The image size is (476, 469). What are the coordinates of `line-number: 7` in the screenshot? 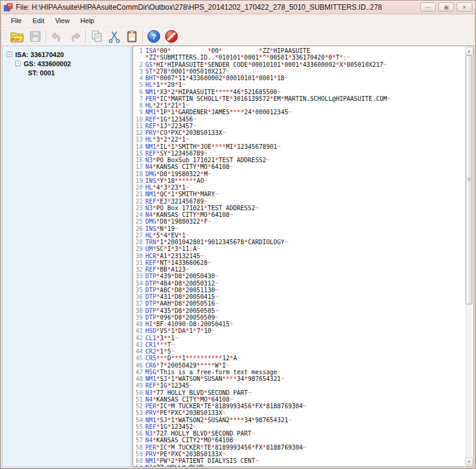 It's located at (139, 98).